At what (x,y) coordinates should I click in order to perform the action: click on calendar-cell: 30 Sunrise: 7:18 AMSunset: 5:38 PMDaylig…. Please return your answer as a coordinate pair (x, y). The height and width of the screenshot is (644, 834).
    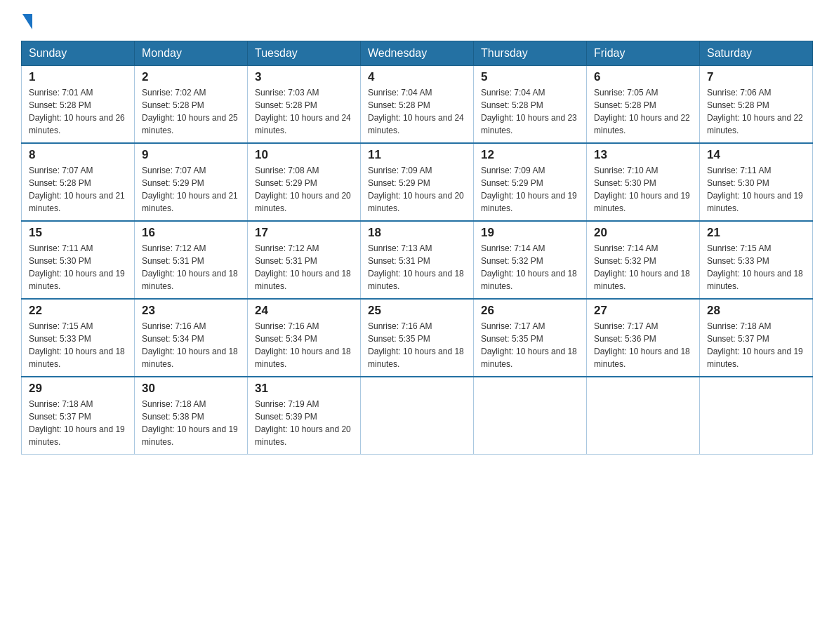
    Looking at the image, I should click on (191, 415).